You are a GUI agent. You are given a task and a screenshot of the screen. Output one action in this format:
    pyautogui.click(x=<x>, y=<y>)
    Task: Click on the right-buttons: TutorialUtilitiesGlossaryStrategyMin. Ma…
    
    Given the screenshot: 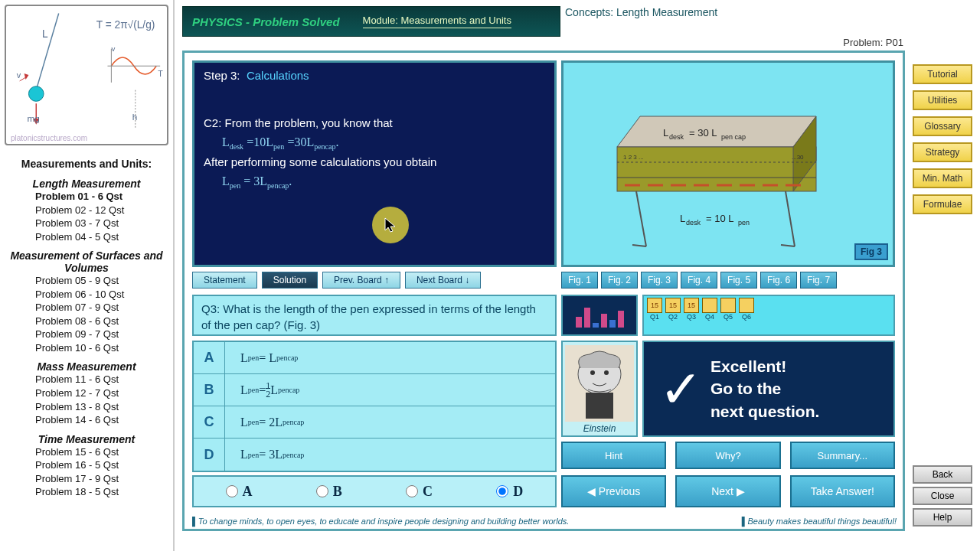 What is the action you would take?
    pyautogui.click(x=942, y=139)
    